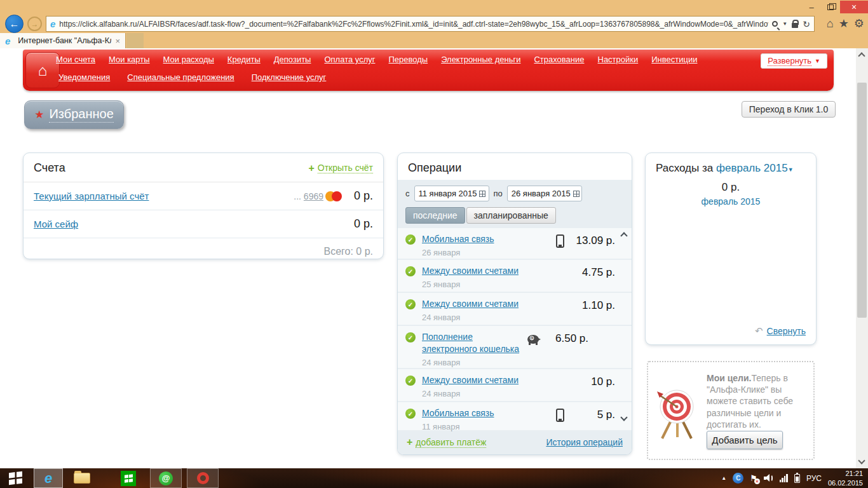 Image resolution: width=868 pixels, height=488 pixels. What do you see at coordinates (845, 483) in the screenshot?
I see `tray-date: 06.02.2015` at bounding box center [845, 483].